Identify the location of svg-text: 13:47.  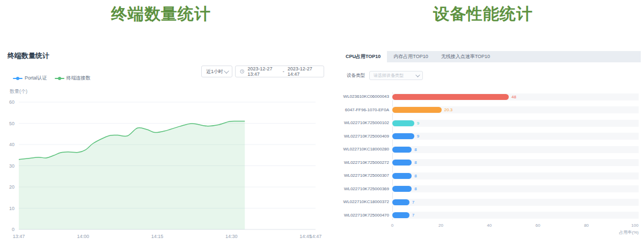
(19, 236).